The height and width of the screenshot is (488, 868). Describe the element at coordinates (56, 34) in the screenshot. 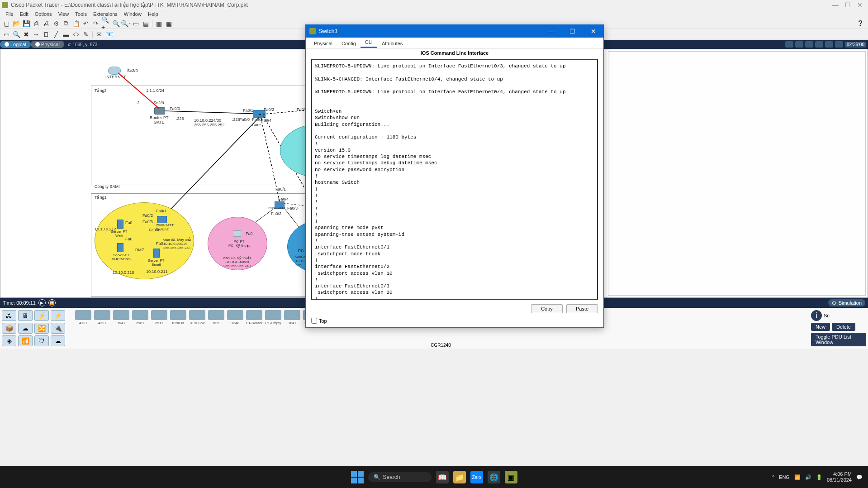

I see `line-icon: ╱` at that location.